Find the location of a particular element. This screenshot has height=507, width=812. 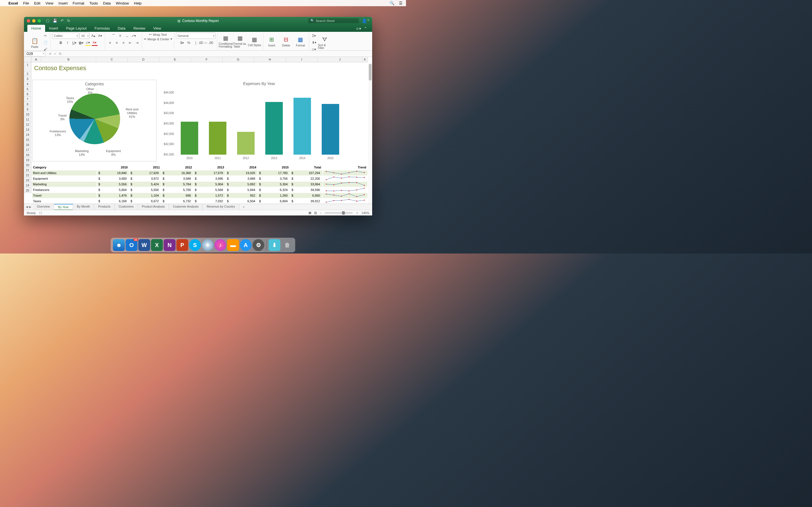

value-cell: $5,700 is located at coordinates (177, 190).